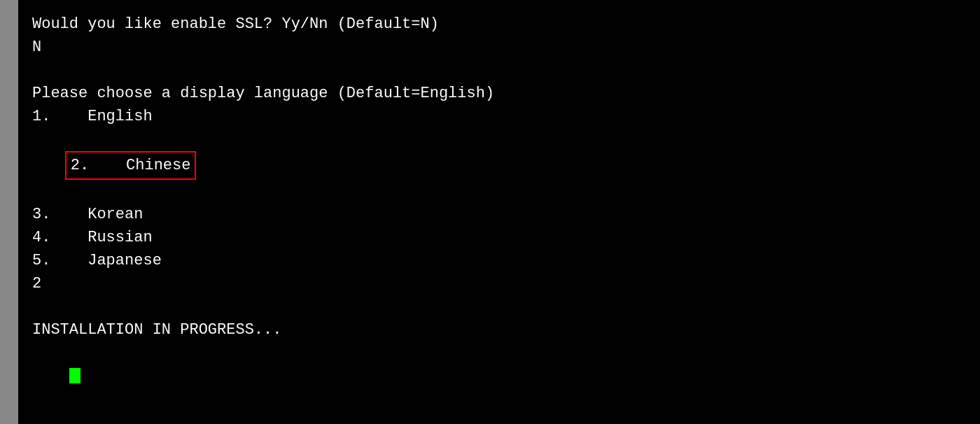 This screenshot has width=980, height=424. I want to click on lang-option-4: 4. Russian, so click(499, 238).